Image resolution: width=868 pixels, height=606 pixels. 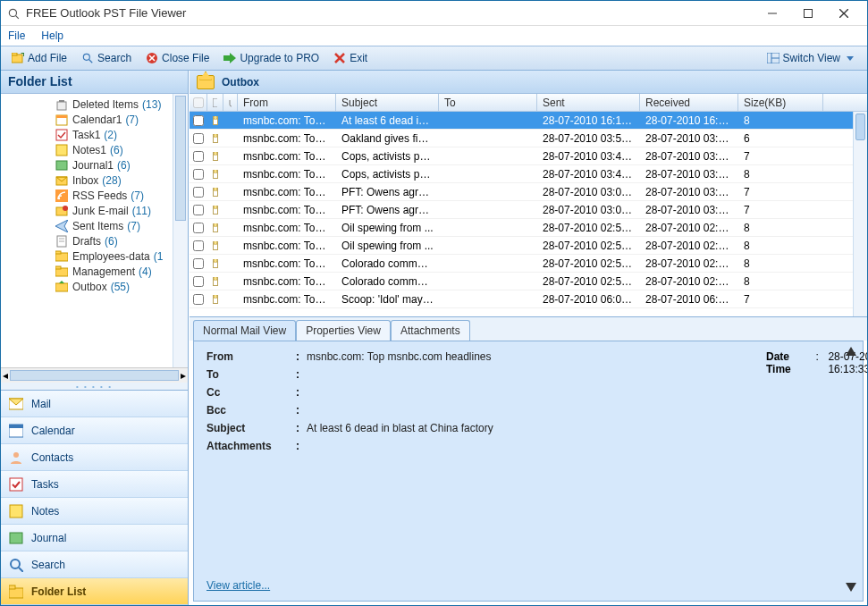 I want to click on folder-drafts: Drafts (6), so click(x=95, y=241).